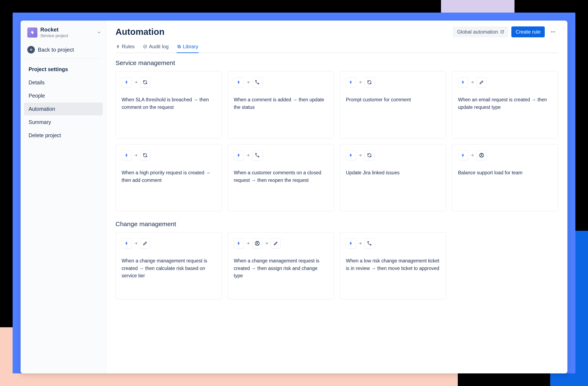 This screenshot has width=588, height=386. I want to click on sidebar-item-project-settings: Project settings, so click(63, 69).